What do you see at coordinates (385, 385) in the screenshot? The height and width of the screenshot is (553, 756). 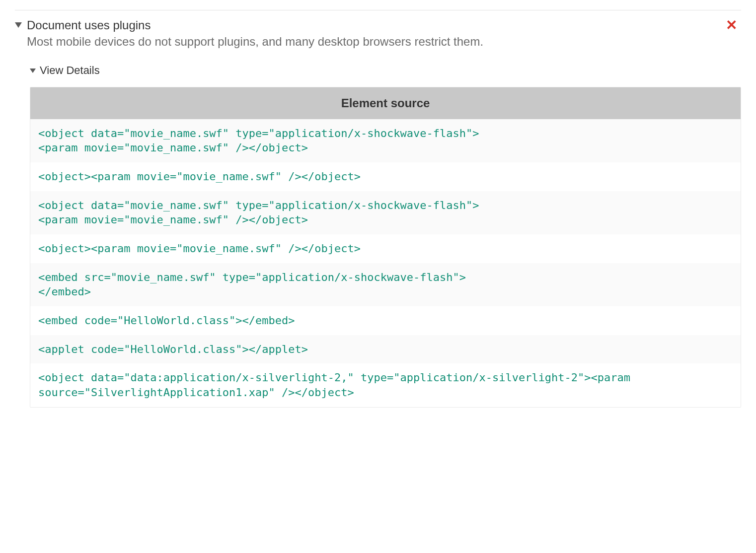 I see `table-row: <object data="data:application/x-silverl…` at bounding box center [385, 385].